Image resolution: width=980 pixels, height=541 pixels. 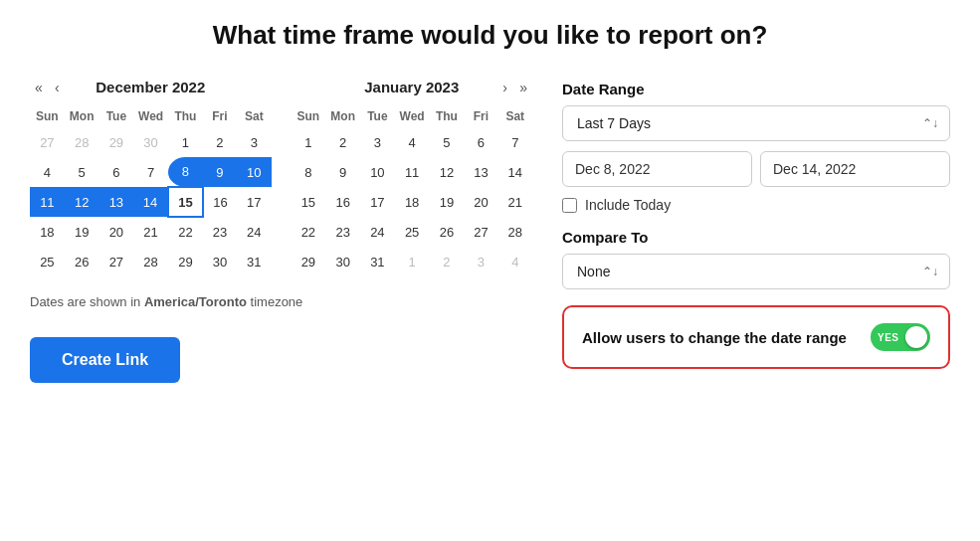 What do you see at coordinates (412, 177) in the screenshot?
I see `calendar-january: January 2023 › » SunMonTueWedThuFriSat 1…` at bounding box center [412, 177].